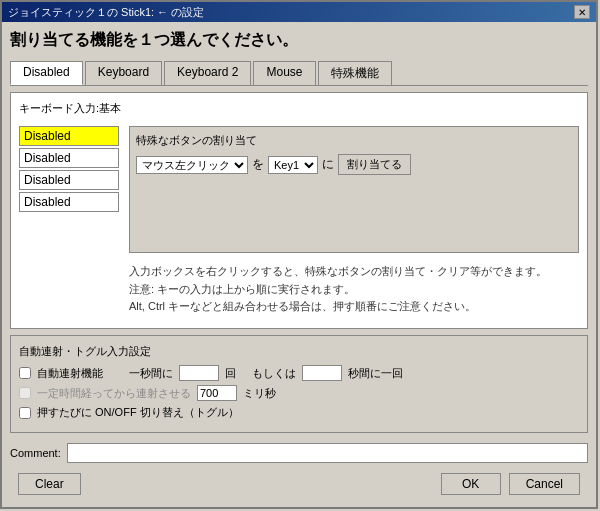  What do you see at coordinates (46, 73) in the screenshot?
I see `tab-disabled: Disabled` at bounding box center [46, 73].